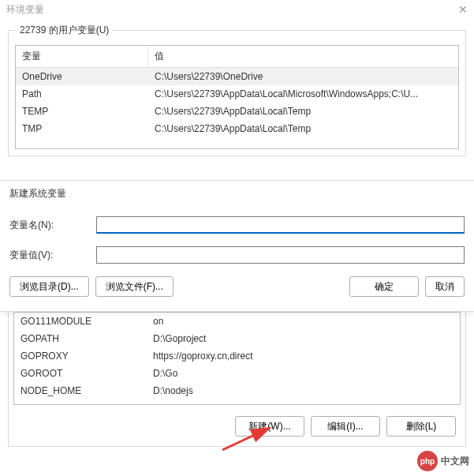 Image resolution: width=474 pixels, height=476 pixels. What do you see at coordinates (82, 129) in the screenshot?
I see `cell-name: TMP` at bounding box center [82, 129].